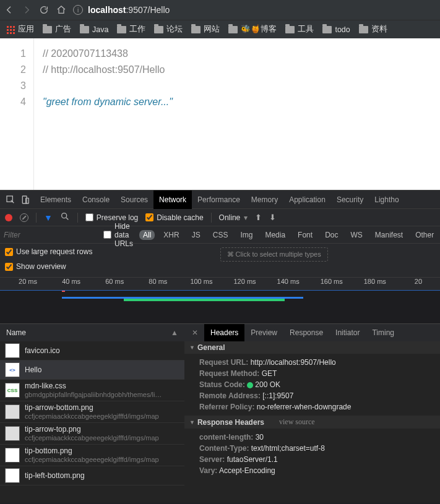 The image size is (440, 504). Describe the element at coordinates (113, 252) in the screenshot. I see `large-rows-checkbox: Use large request rows` at that location.